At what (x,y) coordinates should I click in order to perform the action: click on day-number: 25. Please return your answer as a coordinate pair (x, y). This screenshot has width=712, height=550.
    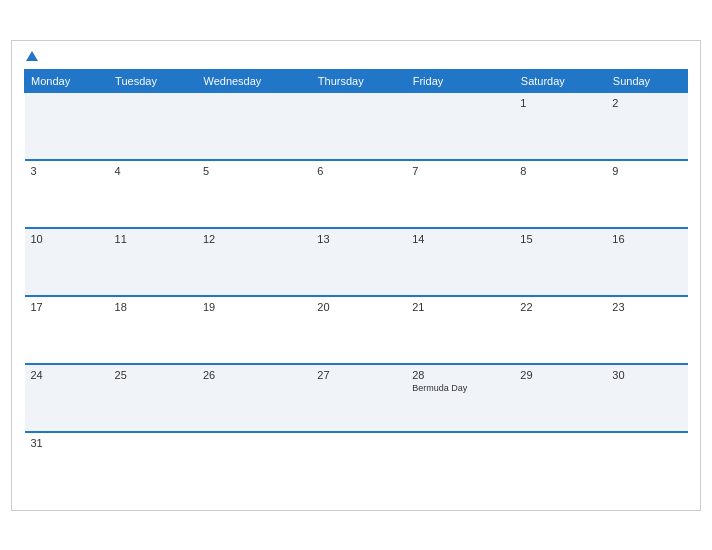
    Looking at the image, I should click on (153, 375).